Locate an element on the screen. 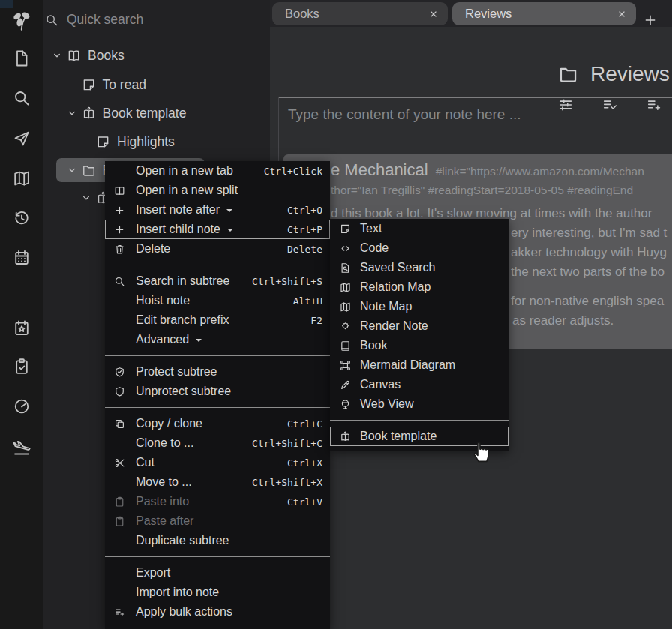  menu-item-export: Export is located at coordinates (218, 573).